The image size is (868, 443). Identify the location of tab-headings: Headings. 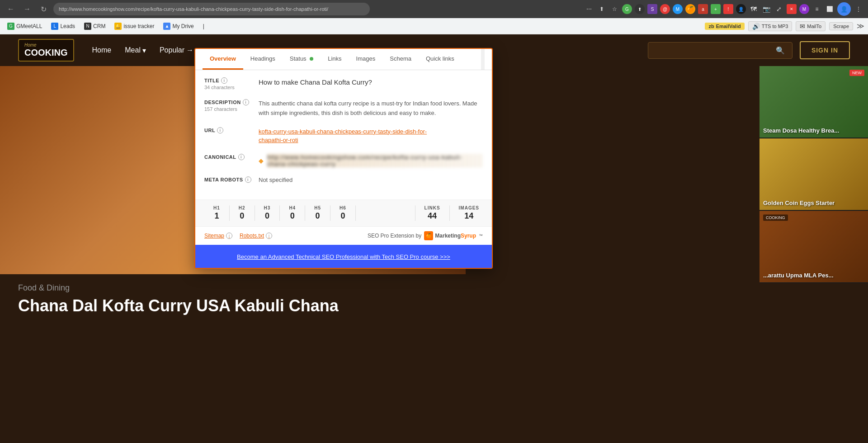
(263, 59).